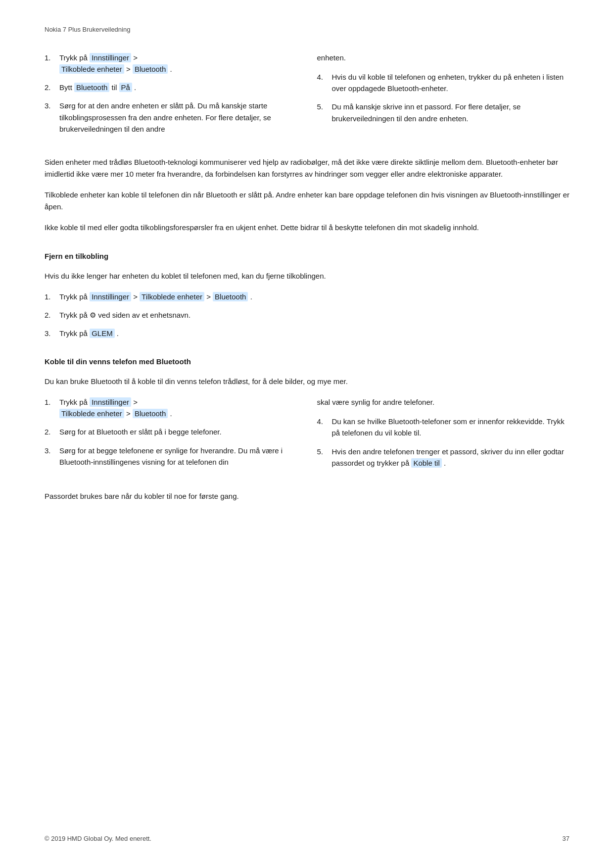 Image resolution: width=614 pixels, height=868 pixels. Describe the element at coordinates (307, 201) in the screenshot. I see `paragraph-2: Tilkoblede enheter kan koble til telefon…` at that location.